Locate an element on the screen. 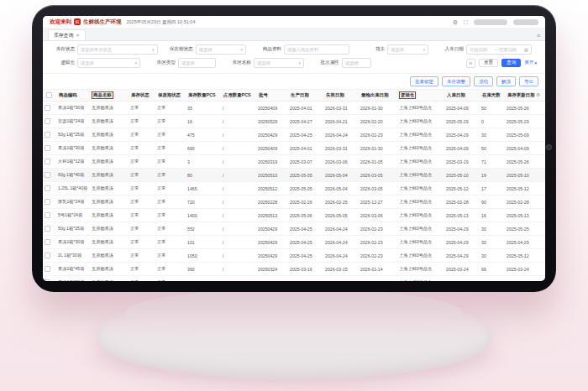 The image size is (588, 391). table-cell: 果冻1箱*45袋 is located at coordinates (73, 269).